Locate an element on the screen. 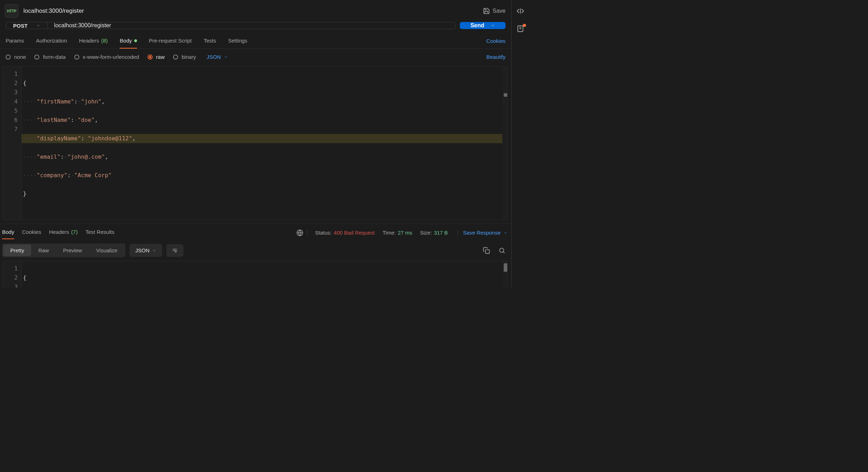 The width and height of the screenshot is (868, 472). tab-tests: Tests is located at coordinates (210, 41).